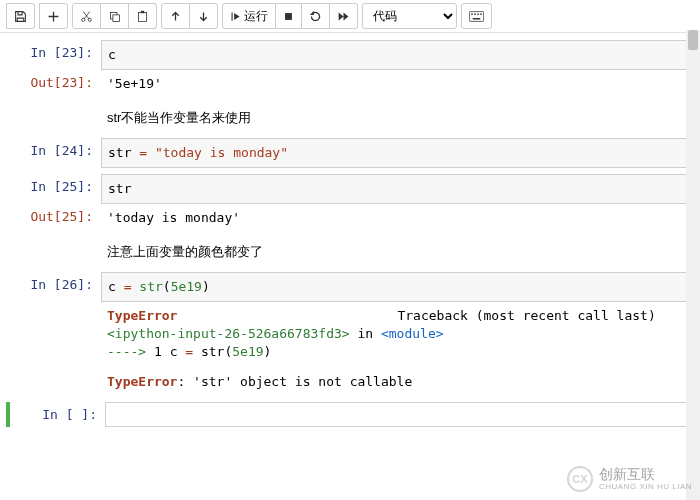 This screenshot has height=500, width=700. What do you see at coordinates (249, 16) in the screenshot?
I see `run-button: 运行` at bounding box center [249, 16].